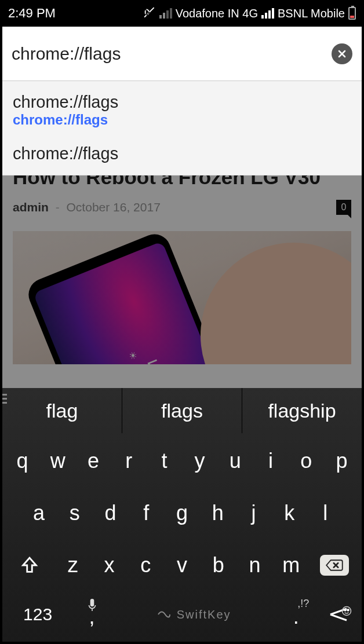 The image size is (364, 644). I want to click on keyboard-row-1: q w e r t y u i o p, so click(182, 461).